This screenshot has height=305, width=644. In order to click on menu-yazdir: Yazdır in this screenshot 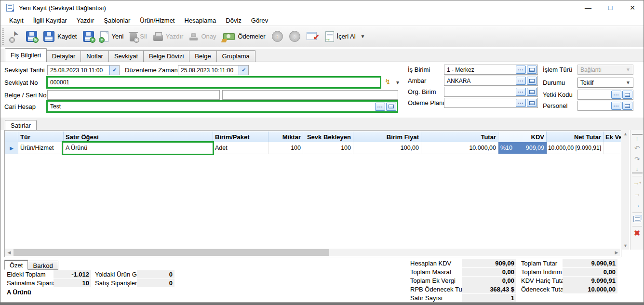, I will do `click(86, 20)`.